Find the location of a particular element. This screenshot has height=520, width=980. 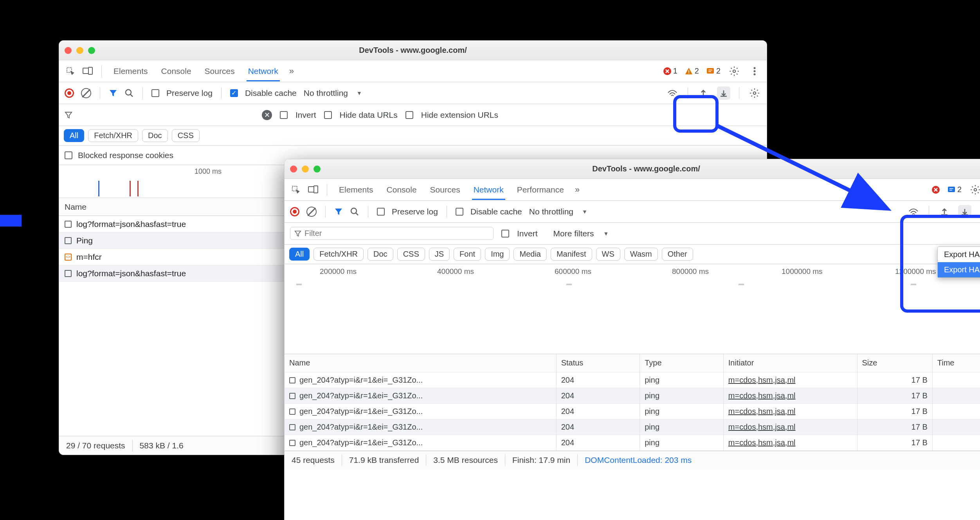

chip-manifest: Manifest is located at coordinates (571, 254).